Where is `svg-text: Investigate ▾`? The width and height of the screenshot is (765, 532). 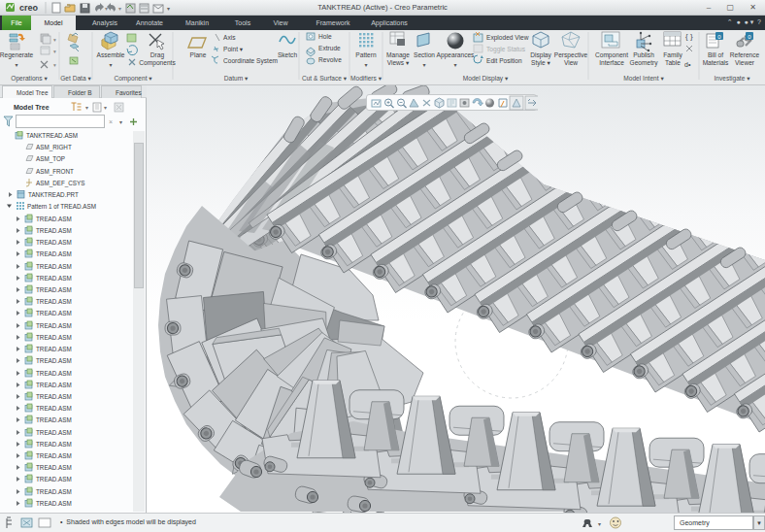
svg-text: Investigate ▾ is located at coordinates (732, 79).